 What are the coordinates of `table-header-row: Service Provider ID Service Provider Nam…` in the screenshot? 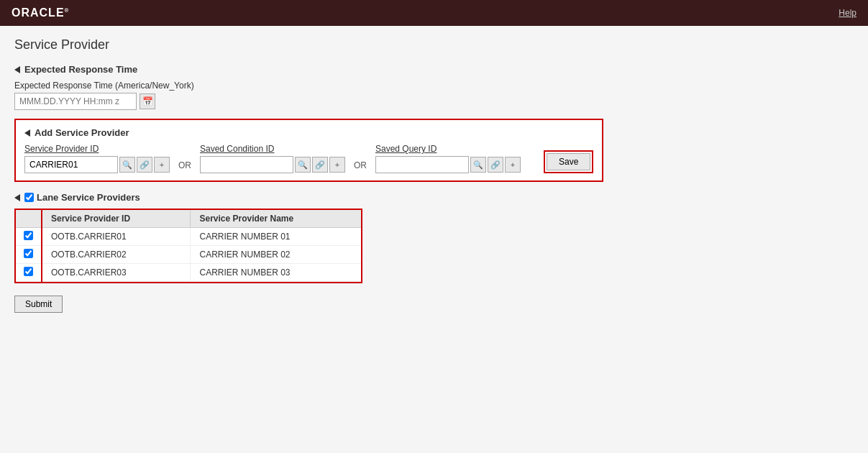 It's located at (188, 219).